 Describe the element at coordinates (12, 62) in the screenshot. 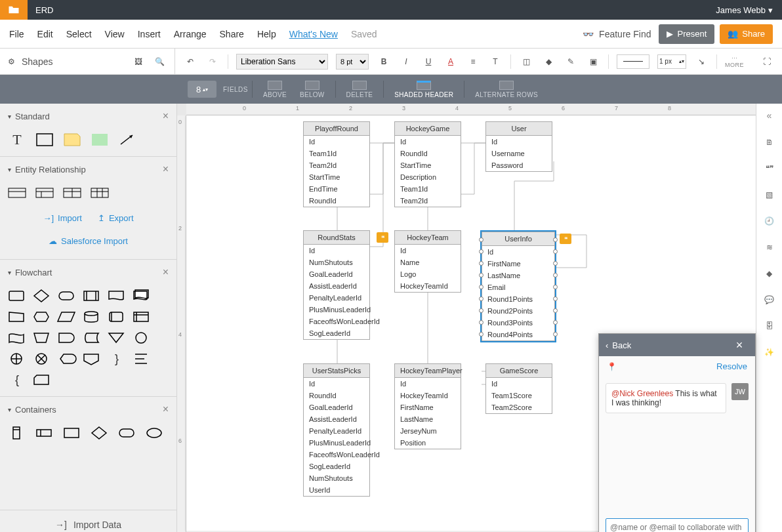

I see `gear-icon: ⚙` at that location.